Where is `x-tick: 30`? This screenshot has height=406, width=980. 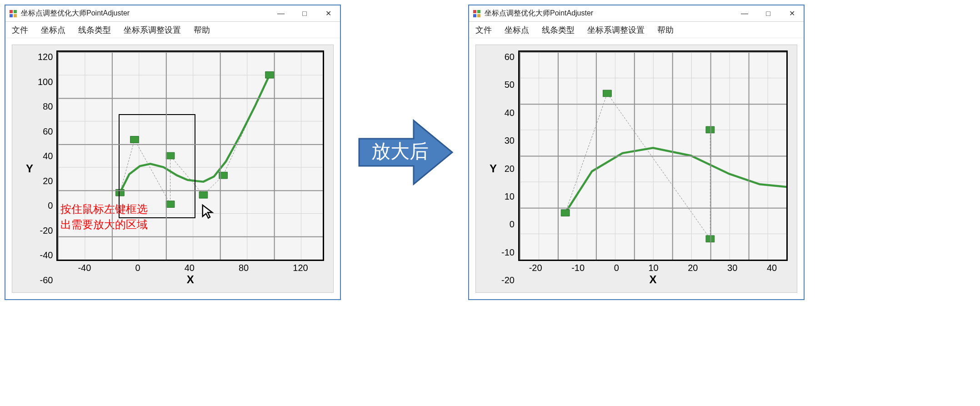
x-tick: 30 is located at coordinates (732, 268).